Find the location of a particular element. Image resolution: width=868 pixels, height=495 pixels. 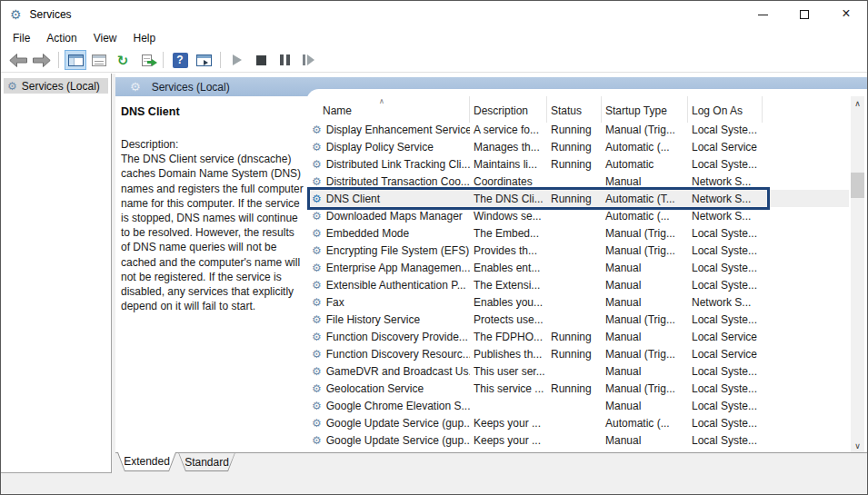

start-service-button is located at coordinates (237, 60).